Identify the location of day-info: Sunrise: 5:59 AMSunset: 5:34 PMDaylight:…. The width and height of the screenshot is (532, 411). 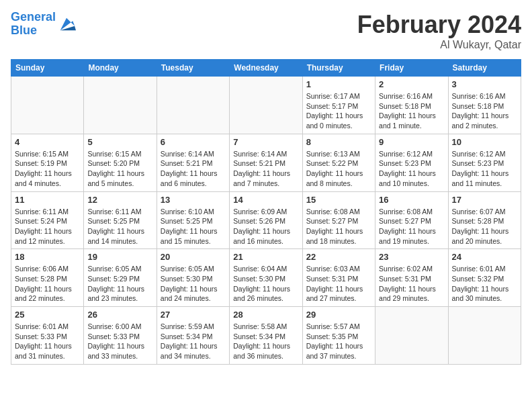
(193, 341).